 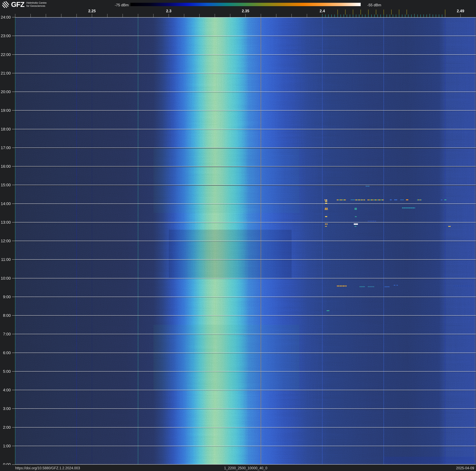 What do you see at coordinates (5, 390) in the screenshot?
I see `time-tick-label: 4:00` at bounding box center [5, 390].